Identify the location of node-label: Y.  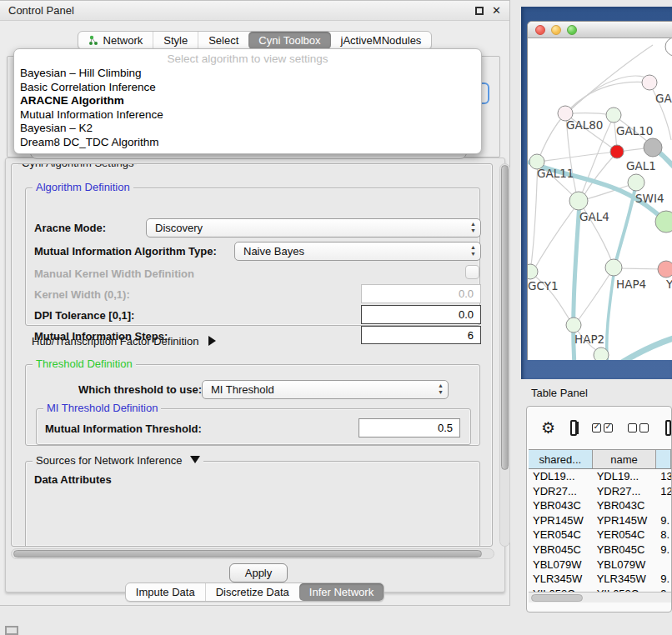
(669, 284).